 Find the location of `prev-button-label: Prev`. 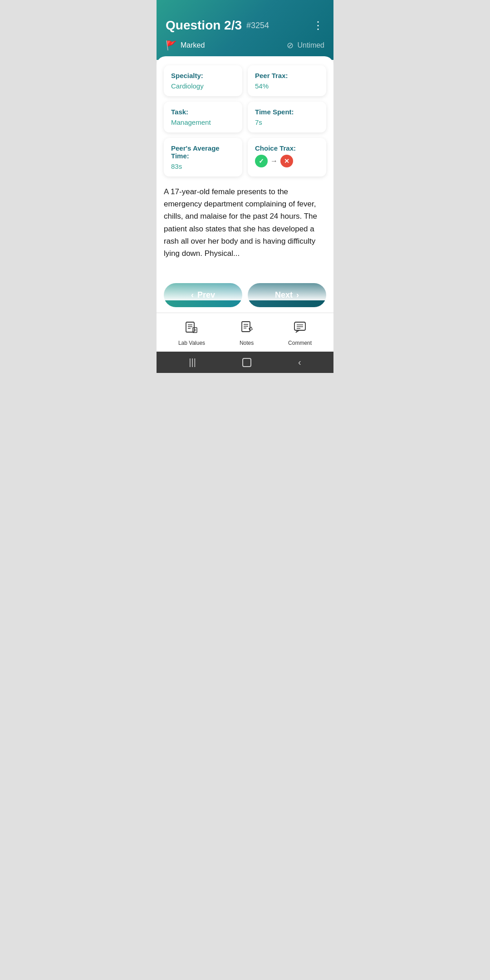

prev-button-label: Prev is located at coordinates (206, 295).